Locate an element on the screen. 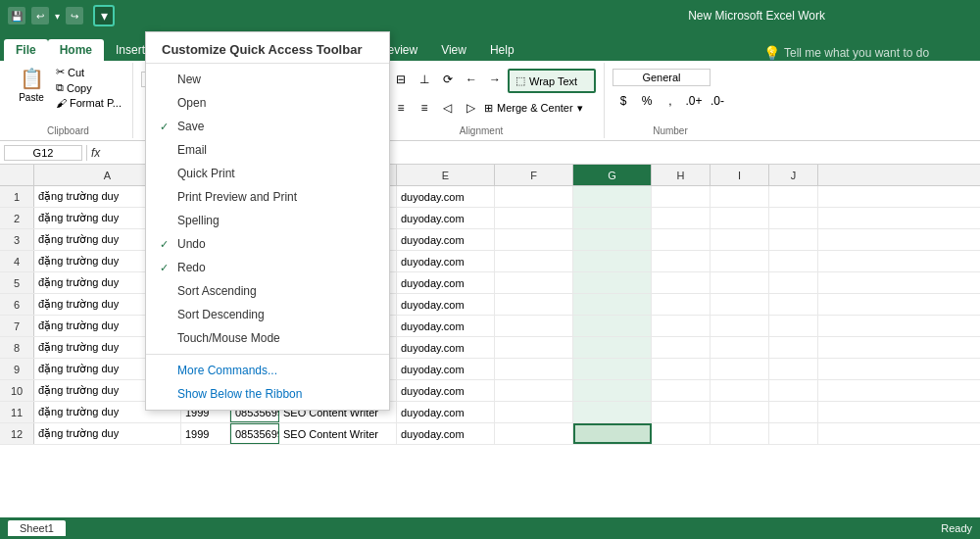 The height and width of the screenshot is (539, 980). cell-g1 is located at coordinates (612, 196).